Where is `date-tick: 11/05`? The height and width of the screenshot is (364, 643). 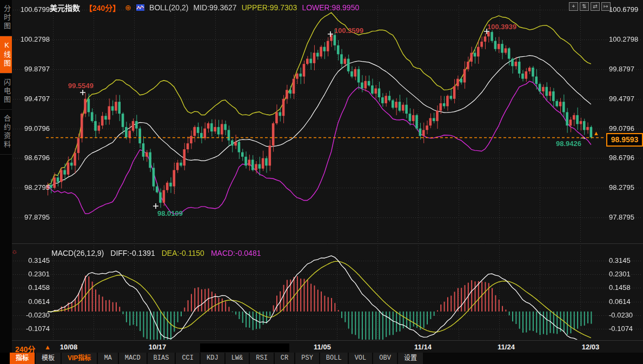
date-tick: 11/05 is located at coordinates (322, 347).